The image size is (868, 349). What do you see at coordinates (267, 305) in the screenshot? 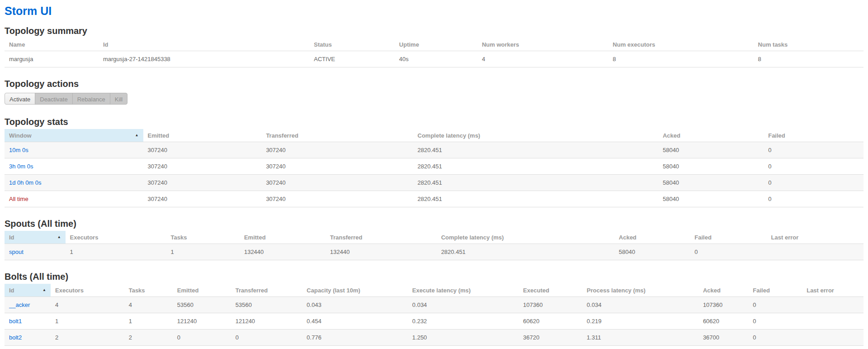
I see `transferred-cell: 53560` at bounding box center [267, 305].